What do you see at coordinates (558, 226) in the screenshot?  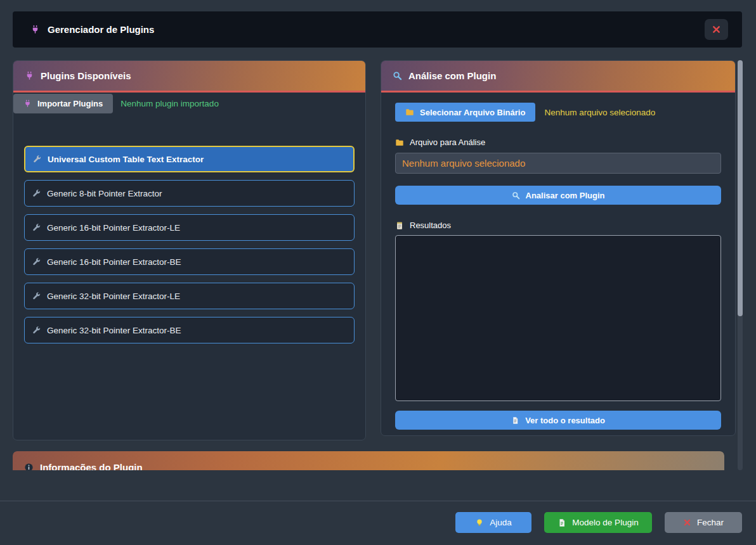 I see `results-label-row: Resultados` at bounding box center [558, 226].